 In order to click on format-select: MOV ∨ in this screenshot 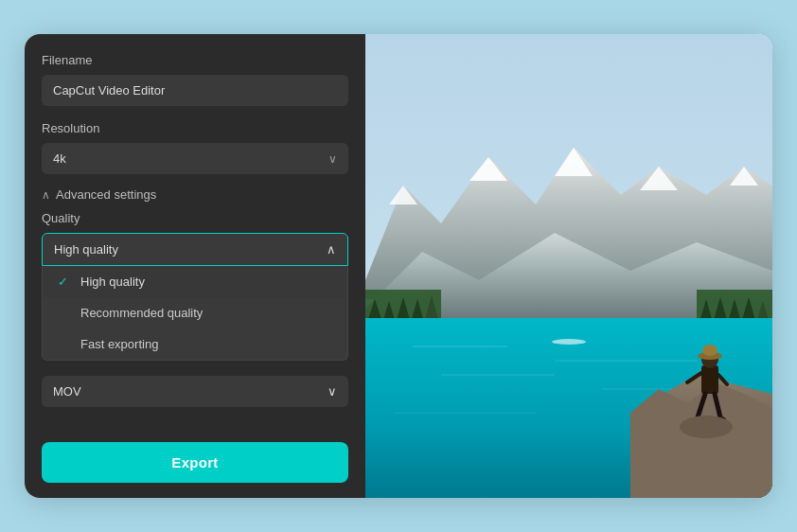, I will do `click(195, 392)`.